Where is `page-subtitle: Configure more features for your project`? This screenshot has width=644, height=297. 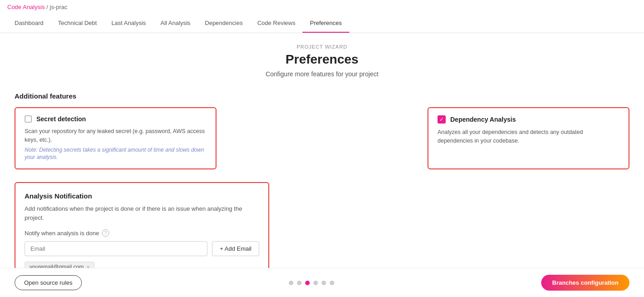 page-subtitle: Configure more features for your project is located at coordinates (322, 74).